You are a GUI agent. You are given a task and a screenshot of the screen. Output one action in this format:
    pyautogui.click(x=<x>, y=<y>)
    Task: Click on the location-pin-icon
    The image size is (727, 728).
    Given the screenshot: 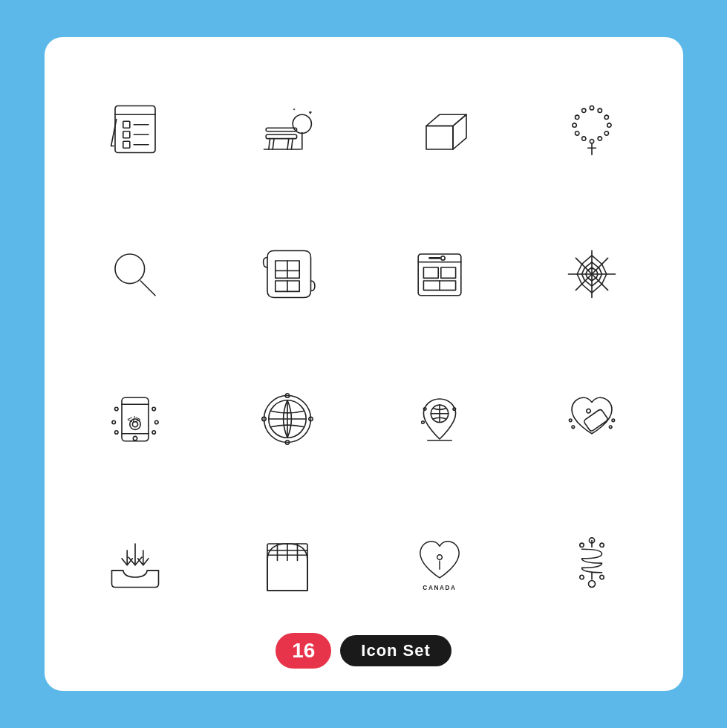 What is the action you would take?
    pyautogui.click(x=440, y=419)
    